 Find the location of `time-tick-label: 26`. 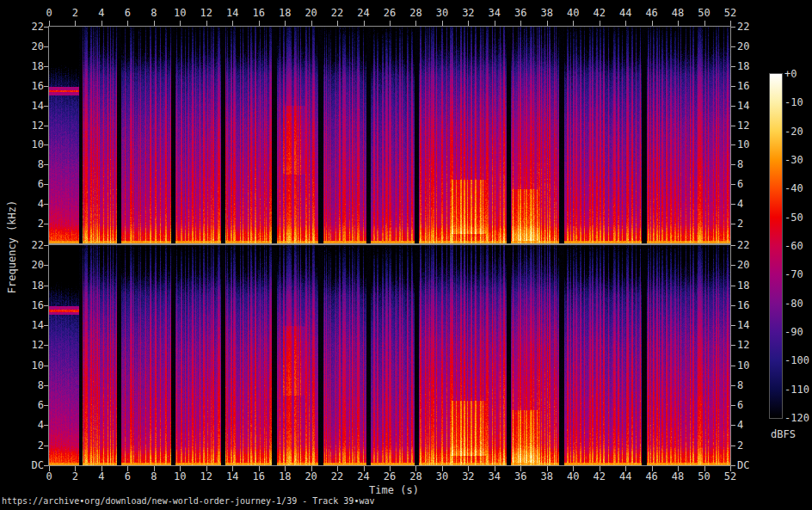

time-tick-label: 26 is located at coordinates (390, 13).